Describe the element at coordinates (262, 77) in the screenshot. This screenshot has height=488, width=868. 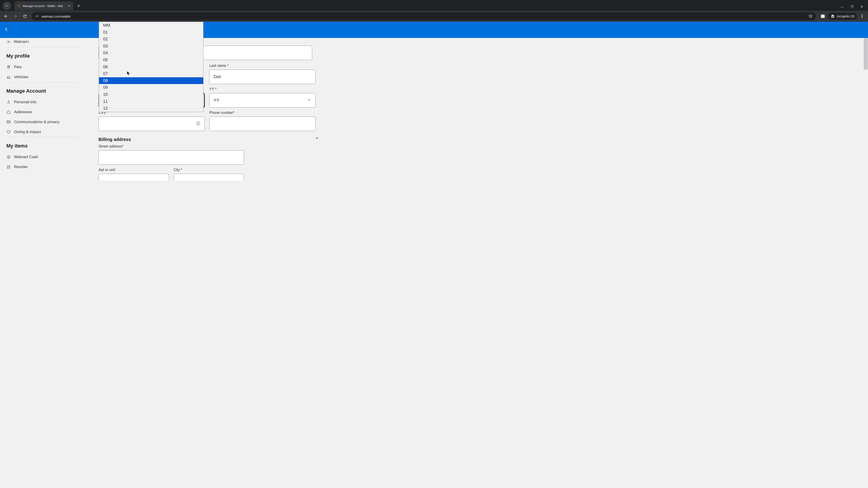
I see `last-name-input: Deli` at that location.